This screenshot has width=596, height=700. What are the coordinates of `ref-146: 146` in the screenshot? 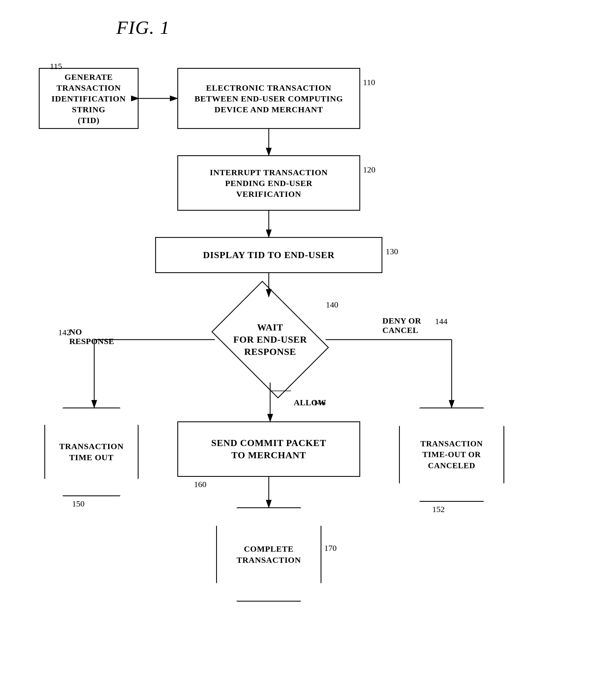 It's located at (319, 403).